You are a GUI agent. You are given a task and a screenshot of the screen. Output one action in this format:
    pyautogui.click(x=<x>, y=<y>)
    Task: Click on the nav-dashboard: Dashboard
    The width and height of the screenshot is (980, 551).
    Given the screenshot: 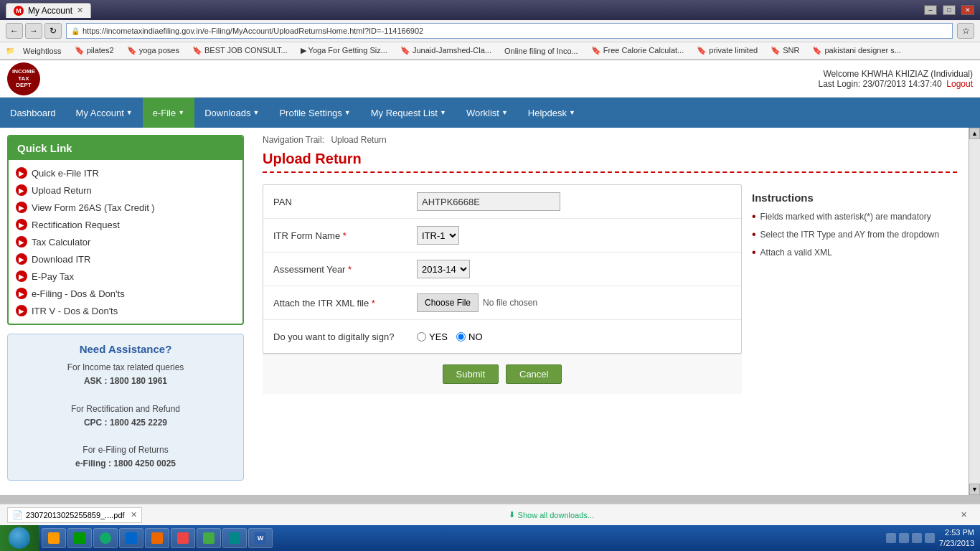 What is the action you would take?
    pyautogui.click(x=33, y=113)
    